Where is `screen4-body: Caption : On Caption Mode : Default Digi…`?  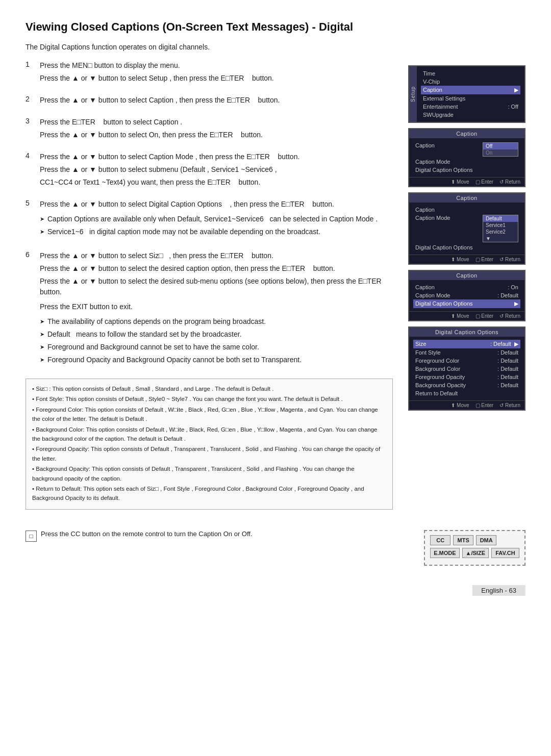 screen4-body: Caption : On Caption Mode : Default Digi… is located at coordinates (467, 296).